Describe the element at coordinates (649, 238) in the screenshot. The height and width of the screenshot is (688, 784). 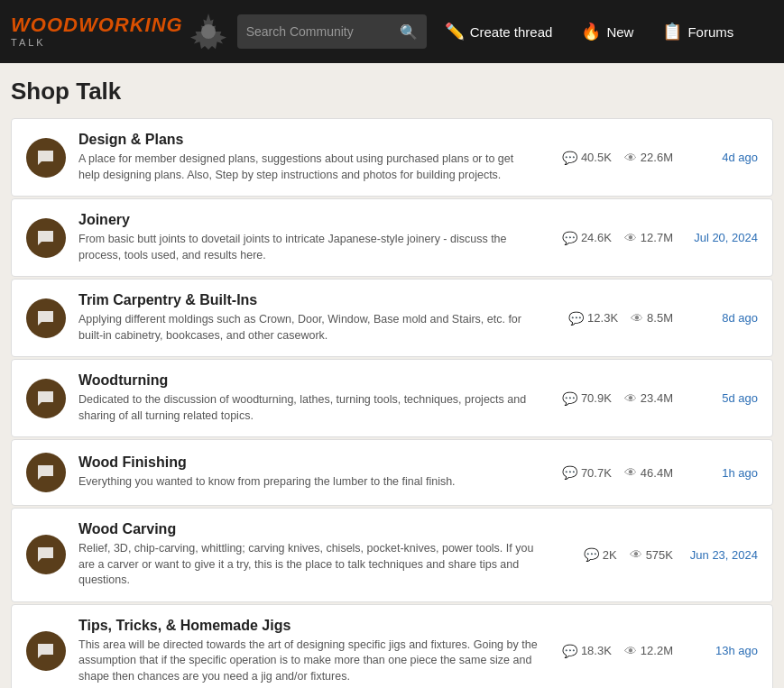
I see `views-stat: 👁 12.7M` at that location.